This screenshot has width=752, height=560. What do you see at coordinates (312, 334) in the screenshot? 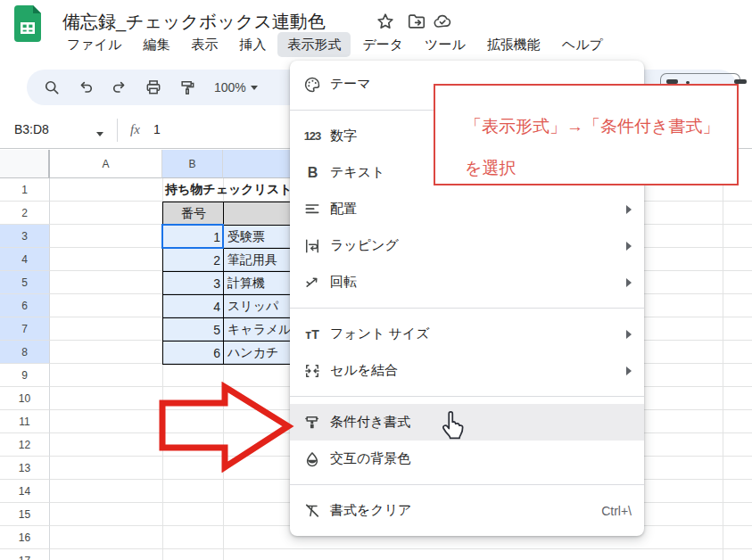
I see `font-size-icon: тT` at bounding box center [312, 334].